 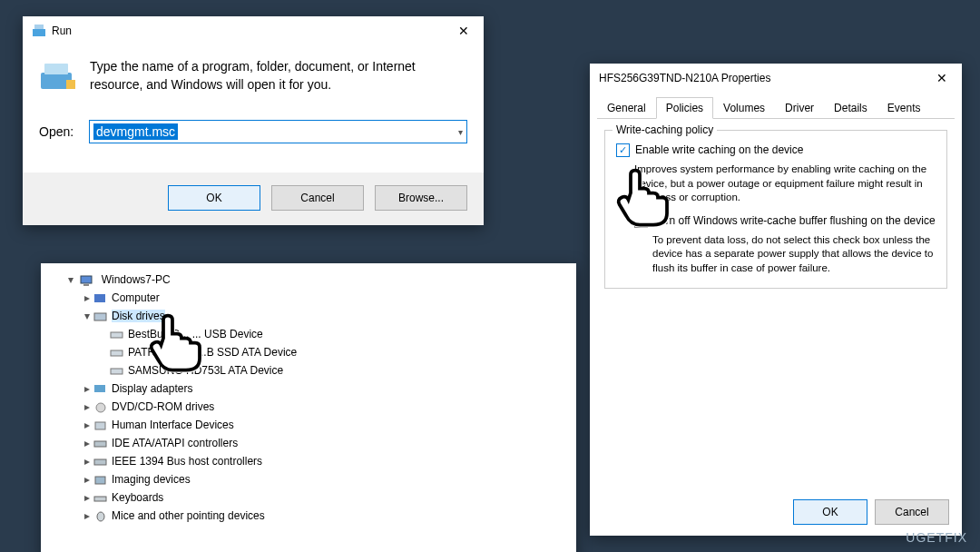 What do you see at coordinates (253, 31) in the screenshot?
I see `run-titlebar: Run ✕` at bounding box center [253, 31].